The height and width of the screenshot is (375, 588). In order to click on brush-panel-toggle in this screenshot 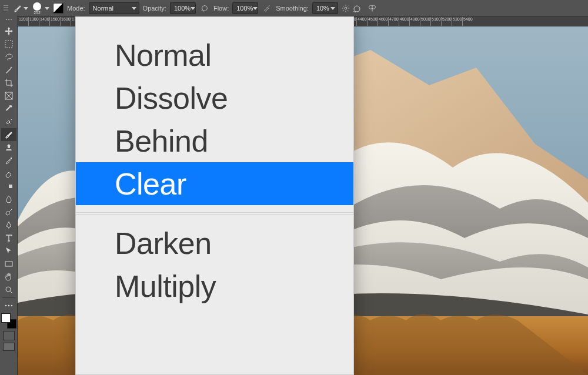, I will do `click(58, 8)`.